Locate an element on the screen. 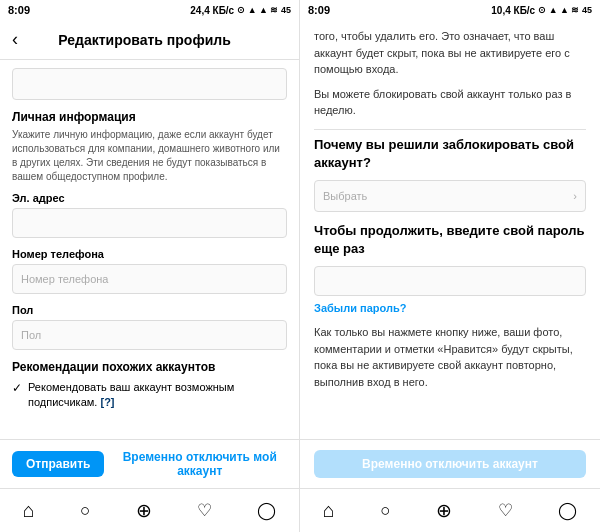 The height and width of the screenshot is (532, 600). left-status-icons: ⊙ ▲ ▲ ≋ 45 is located at coordinates (264, 10).